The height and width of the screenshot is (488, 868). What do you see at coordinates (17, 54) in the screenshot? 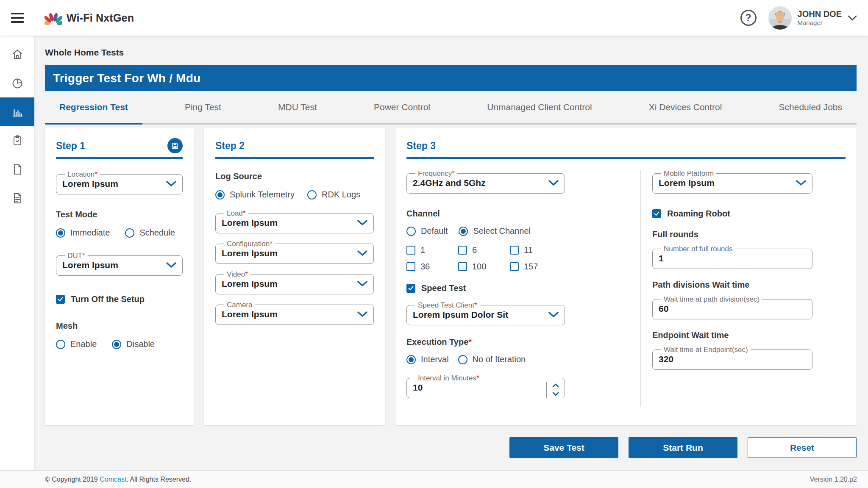
I see `sidebar-item-home` at bounding box center [17, 54].